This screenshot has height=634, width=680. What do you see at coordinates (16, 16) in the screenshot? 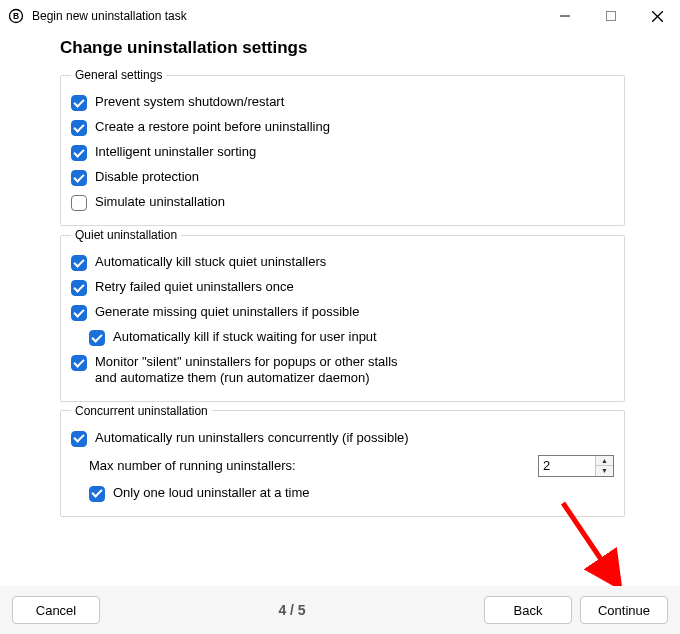
I see `svg-text: B` at bounding box center [16, 16].